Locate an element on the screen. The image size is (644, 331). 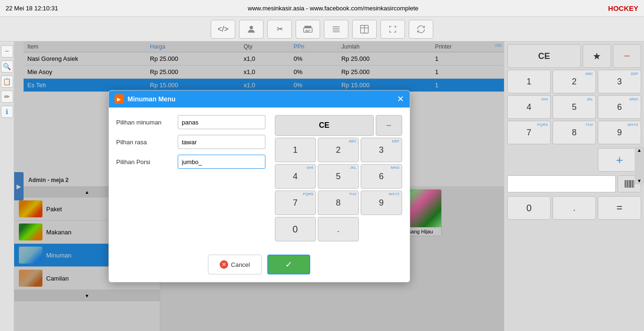
pilihan-rasa-input is located at coordinates (222, 142).